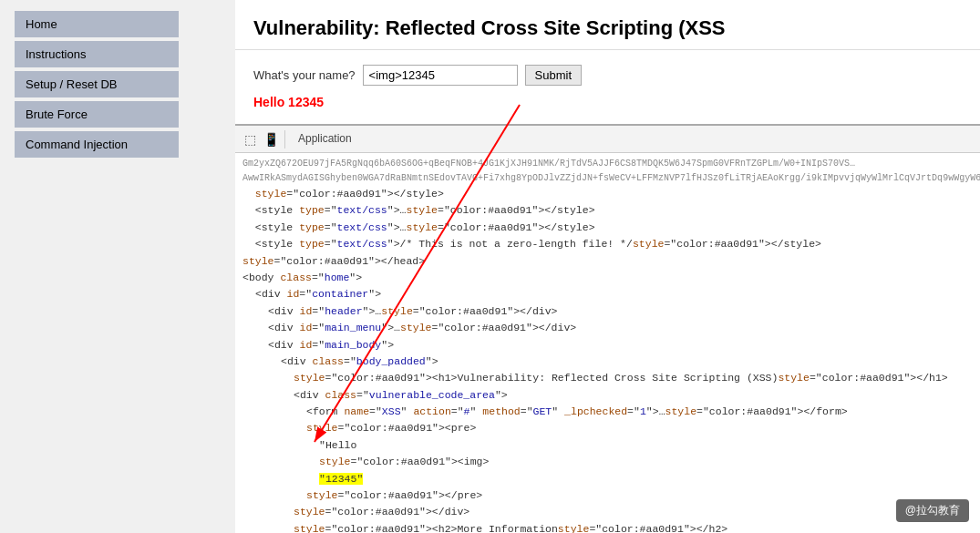 This screenshot has height=533, width=980. Describe the element at coordinates (611, 179) in the screenshot. I see `code-line: AwwIRkASmydAGISGhyben0WGA7dRaBNmtnSEdovT…` at that location.